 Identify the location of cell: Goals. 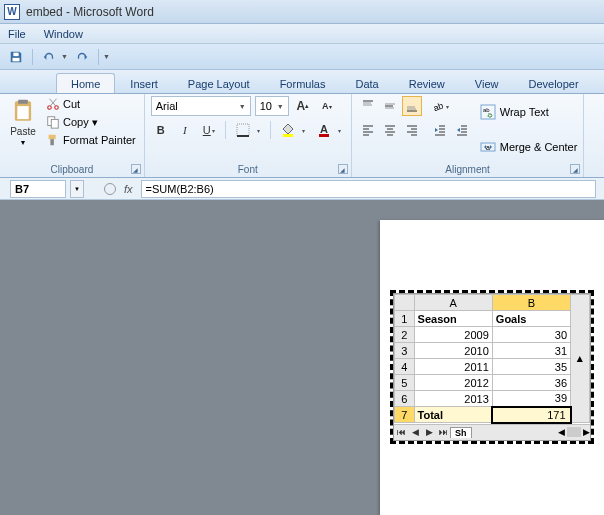
(531, 319).